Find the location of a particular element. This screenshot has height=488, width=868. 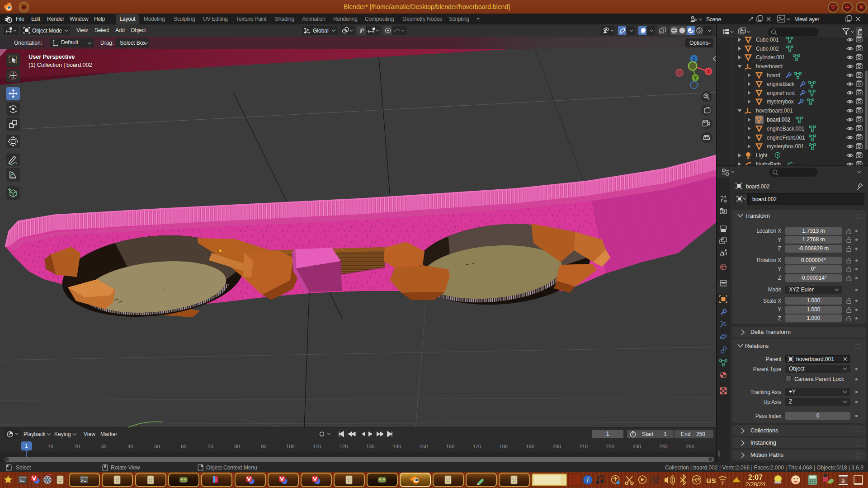

svg-text: mysterybox.001 is located at coordinates (785, 146).